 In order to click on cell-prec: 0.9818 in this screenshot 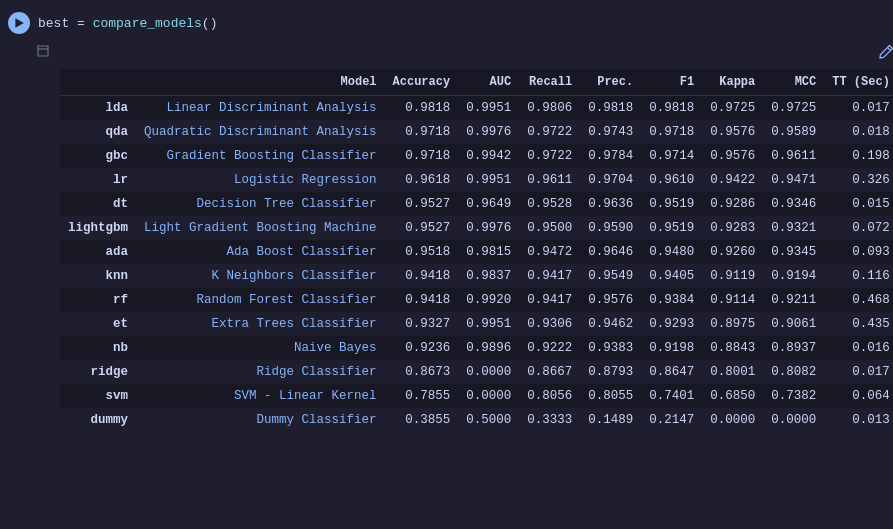, I will do `click(610, 108)`.